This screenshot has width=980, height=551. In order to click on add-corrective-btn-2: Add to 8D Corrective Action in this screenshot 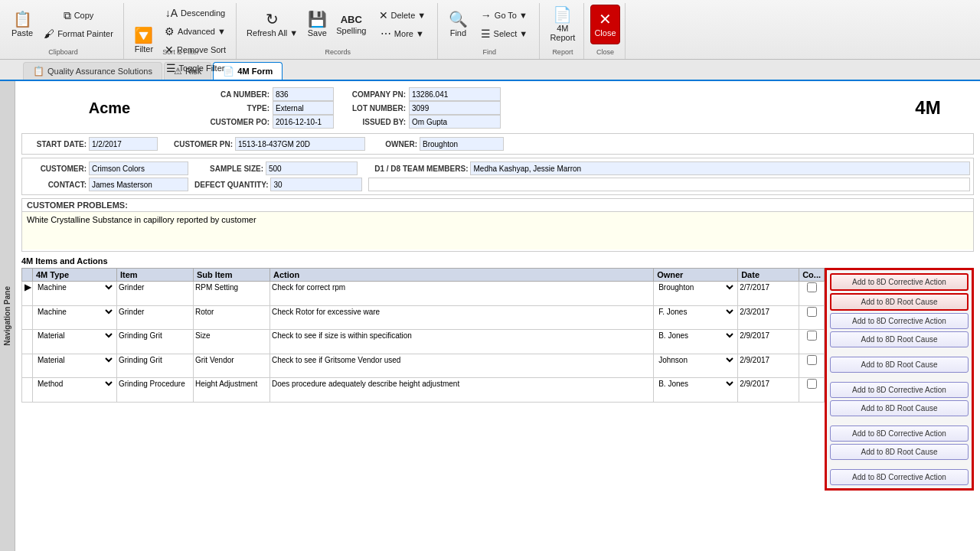, I will do `click(899, 321)`.